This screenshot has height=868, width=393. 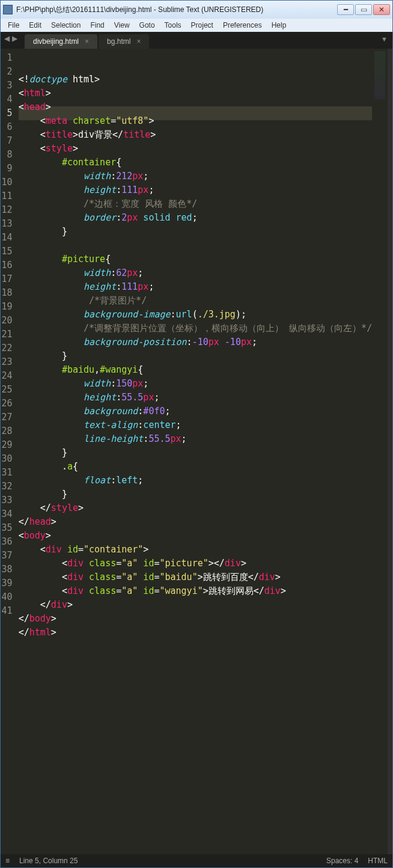 I want to click on code-line: background-image:url(./3.jpg);, so click(x=196, y=315).